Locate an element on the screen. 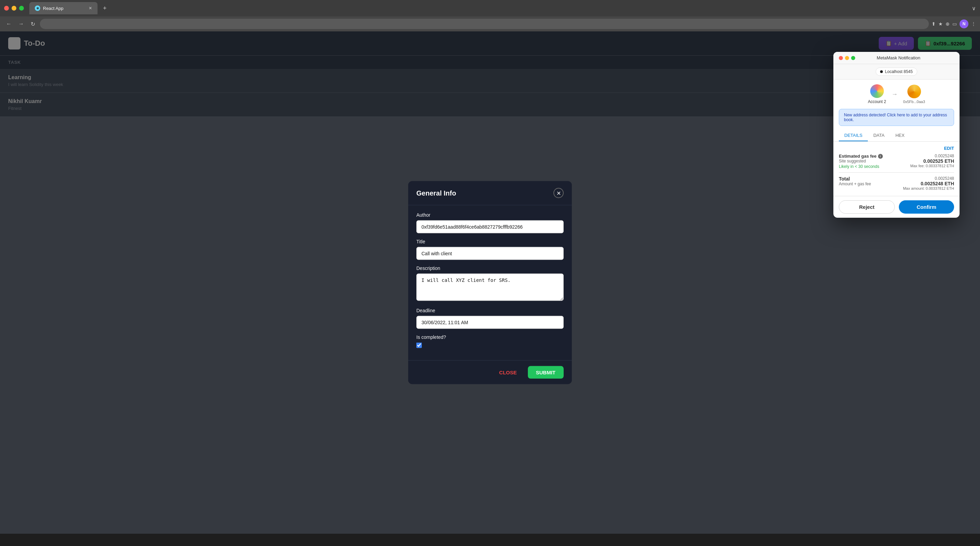 This screenshot has height=546, width=980. browser-tab: ⚛ React App ✕ is located at coordinates (63, 8).